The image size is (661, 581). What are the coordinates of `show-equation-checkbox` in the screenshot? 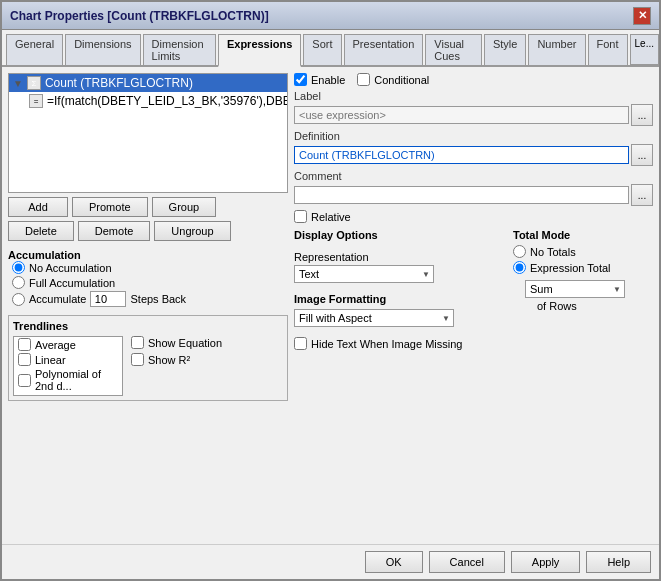 It's located at (138, 342).